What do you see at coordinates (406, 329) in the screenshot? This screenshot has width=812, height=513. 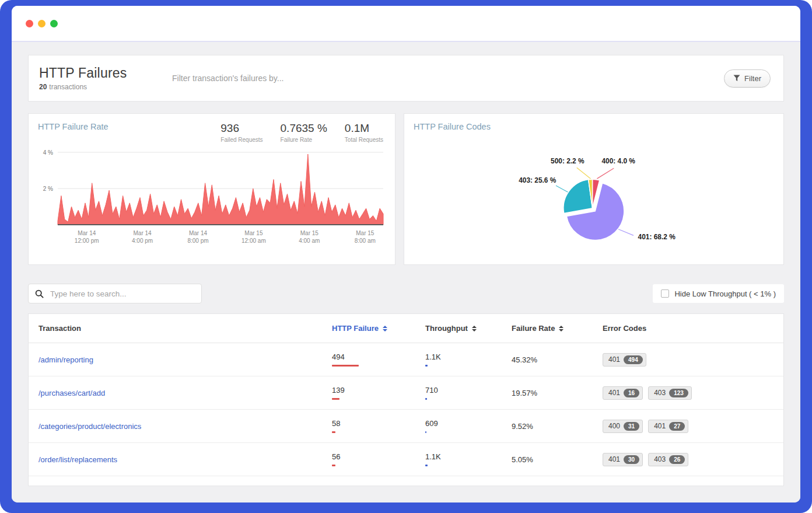 I see `table-header-row: TransactionHTTP FailureThroughputFailure…` at bounding box center [406, 329].